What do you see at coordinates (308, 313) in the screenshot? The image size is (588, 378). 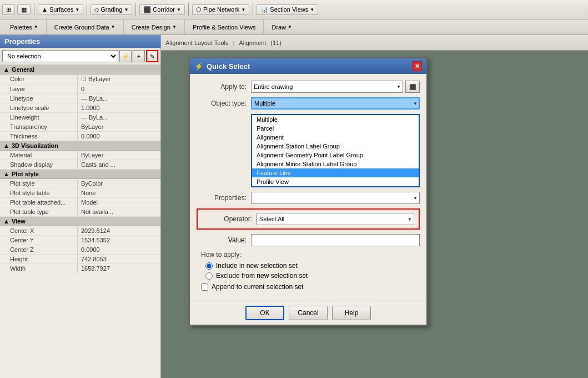 I see `cancel-button: Cancel` at bounding box center [308, 313].